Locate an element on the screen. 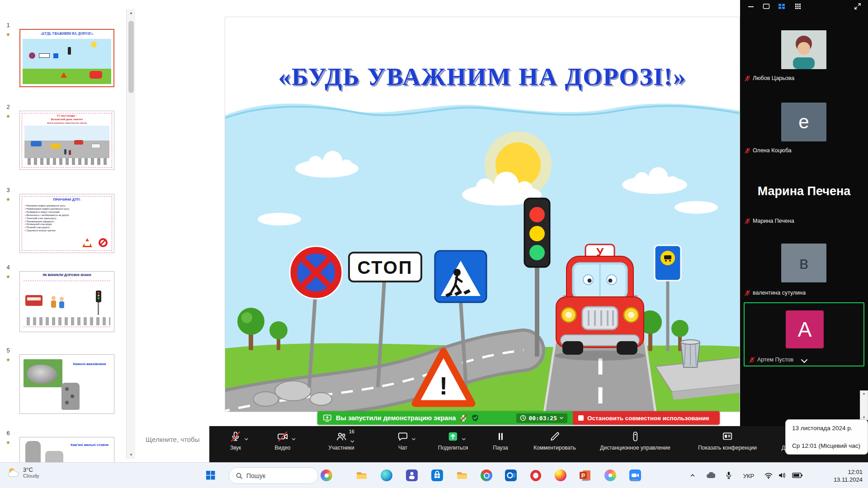  thumb2-line2: Всесвітній день пам'яті is located at coordinates (67, 119).